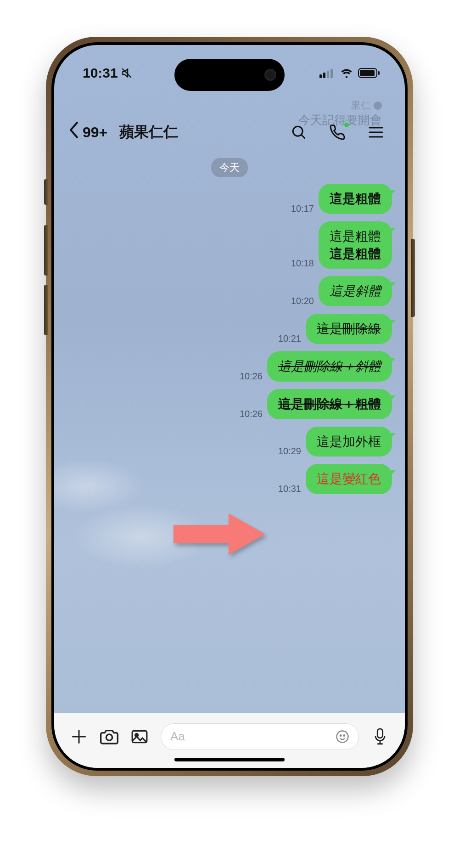  Describe the element at coordinates (349, 442) in the screenshot. I see `message-text: 這是加外框` at that location.